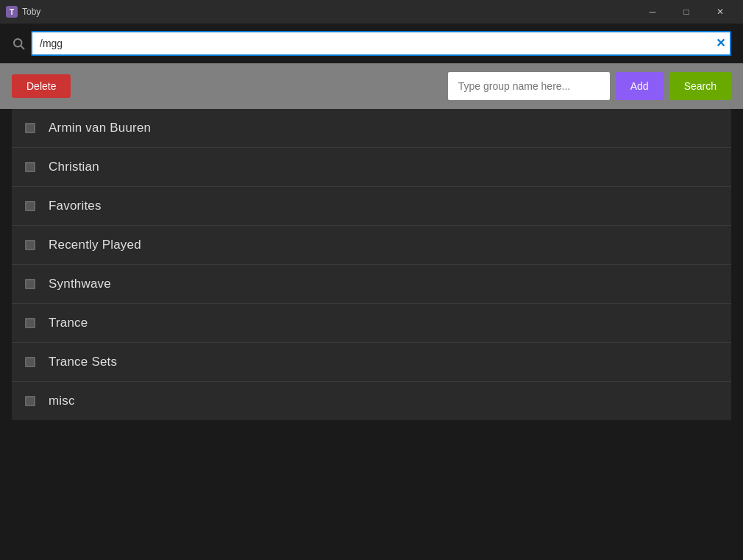 This screenshot has height=560, width=743. Describe the element at coordinates (12, 12) in the screenshot. I see `app-icon: T` at that location.